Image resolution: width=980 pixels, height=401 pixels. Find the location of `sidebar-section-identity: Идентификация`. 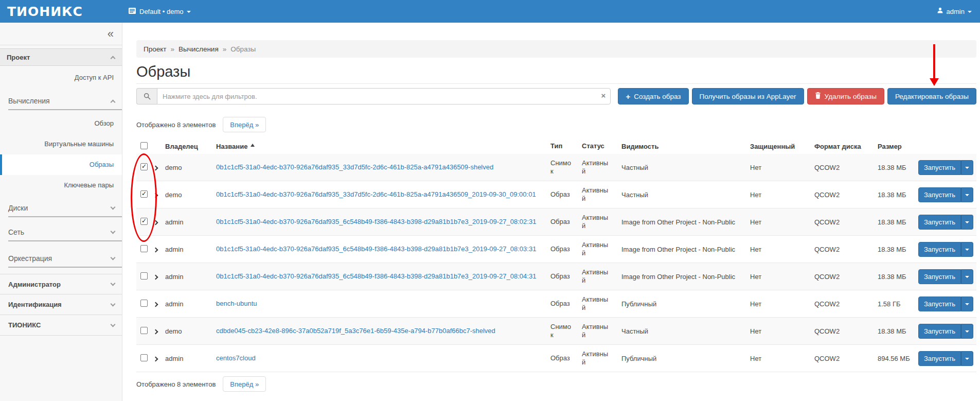

sidebar-section-identity: Идентификация is located at coordinates (61, 305).